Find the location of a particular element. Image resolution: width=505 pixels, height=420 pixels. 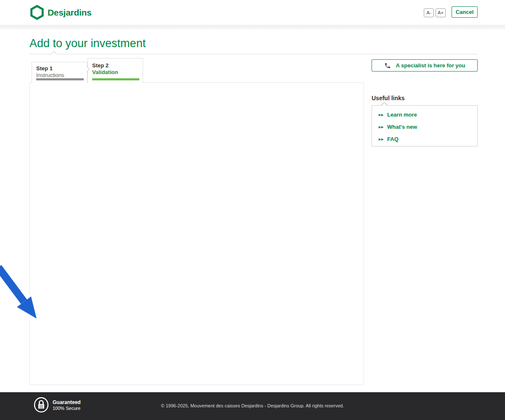

specialist-button-label: A specialist is here for you is located at coordinates (431, 66).